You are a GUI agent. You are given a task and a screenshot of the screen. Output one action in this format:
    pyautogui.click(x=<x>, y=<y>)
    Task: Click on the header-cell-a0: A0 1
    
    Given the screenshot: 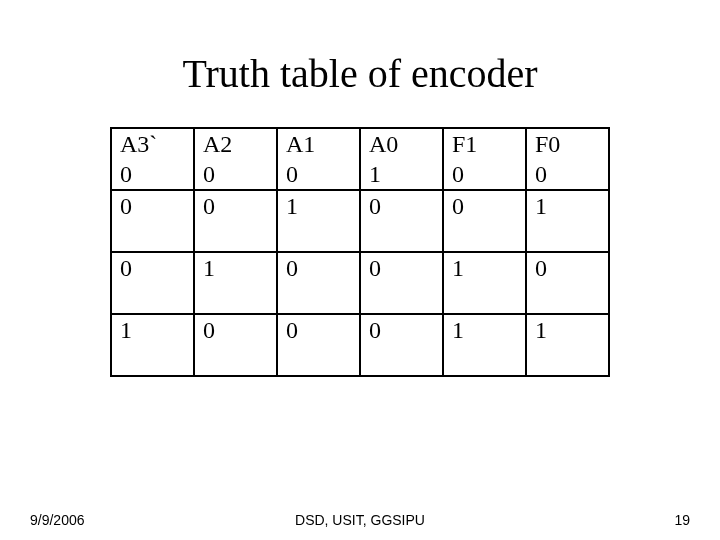 What is the action you would take?
    pyautogui.click(x=402, y=159)
    